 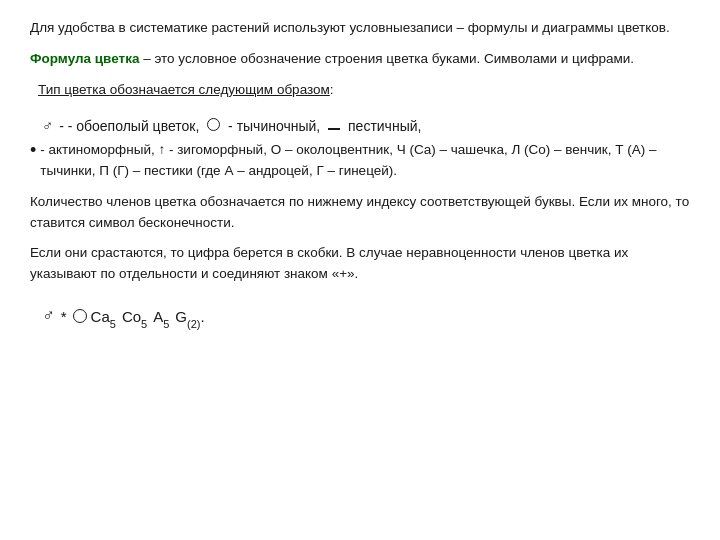 I want to click on paragraph-5: Если они срастаются, то цифра берется в …, so click(x=360, y=264).